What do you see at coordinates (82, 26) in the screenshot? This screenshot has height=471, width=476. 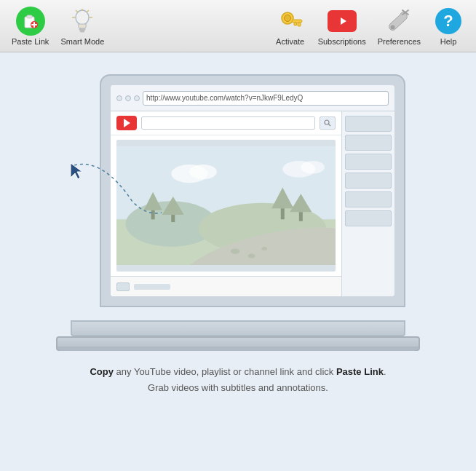 I see `smart-mode-button: Smart Mode` at bounding box center [82, 26].